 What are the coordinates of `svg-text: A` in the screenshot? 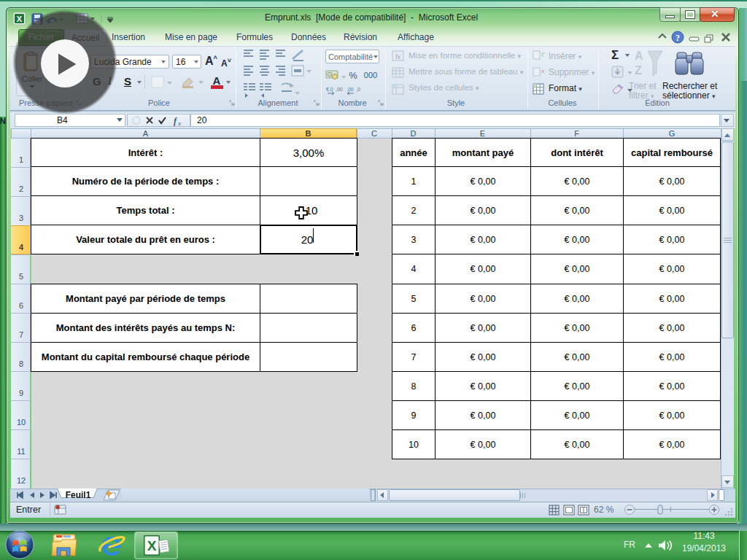 It's located at (639, 55).